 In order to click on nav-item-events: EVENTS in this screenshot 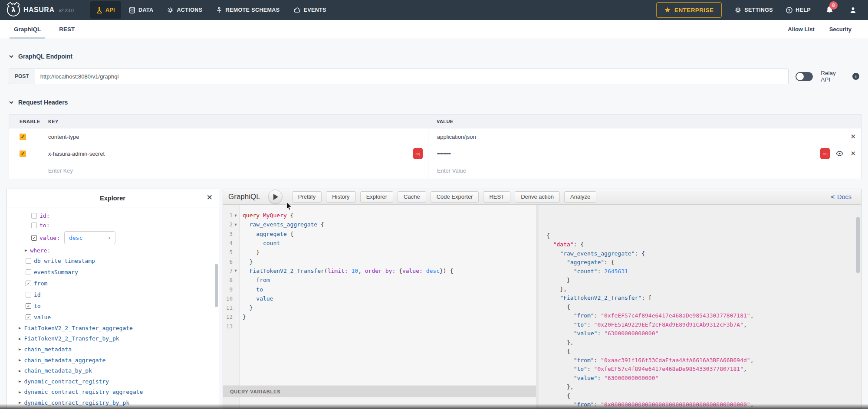, I will do `click(310, 10)`.